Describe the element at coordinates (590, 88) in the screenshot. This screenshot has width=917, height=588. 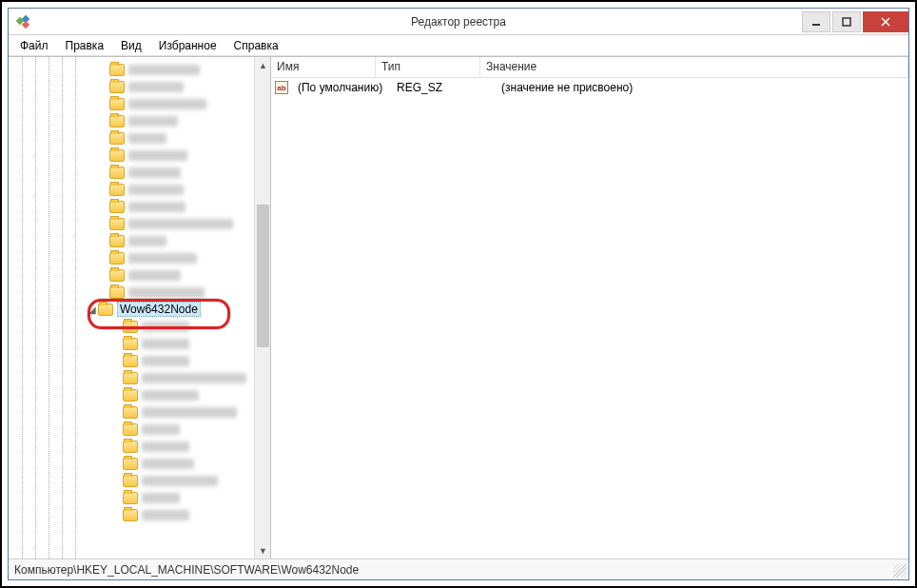
I see `list-row: ab (По умолчанию) REG_SZ (значение не пр…` at that location.